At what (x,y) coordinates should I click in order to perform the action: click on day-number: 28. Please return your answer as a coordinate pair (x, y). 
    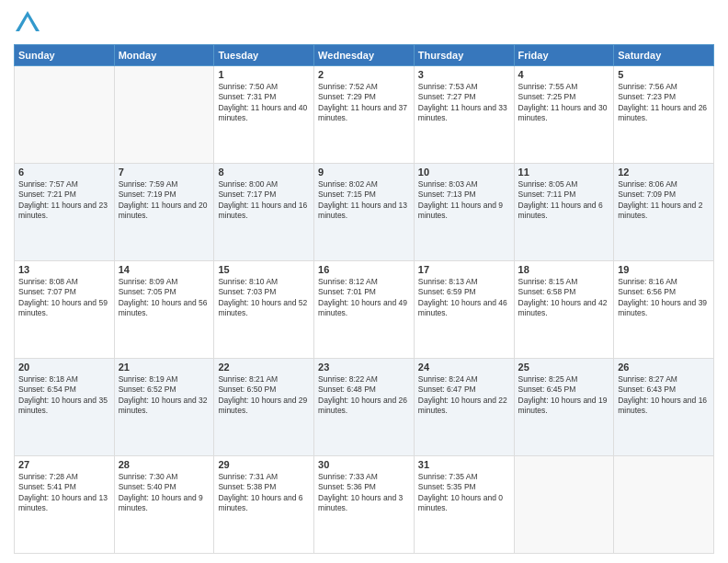
    Looking at the image, I should click on (165, 465).